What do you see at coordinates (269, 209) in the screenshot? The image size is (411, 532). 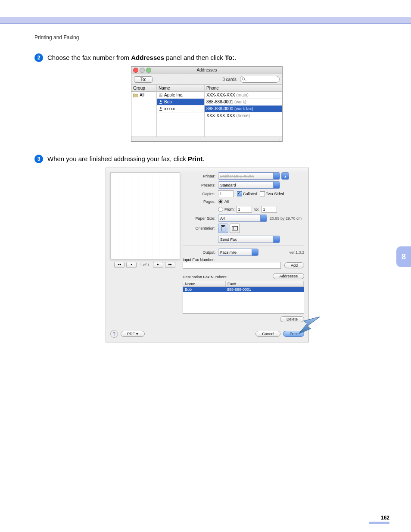 I see `pages-to-input` at bounding box center [269, 209].